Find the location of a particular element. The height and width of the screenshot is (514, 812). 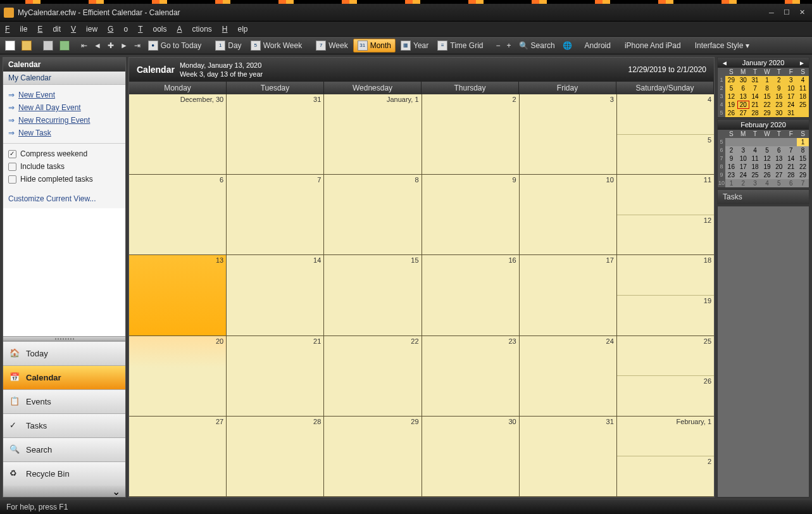

mini-prev-button: ◄ is located at coordinates (725, 63).